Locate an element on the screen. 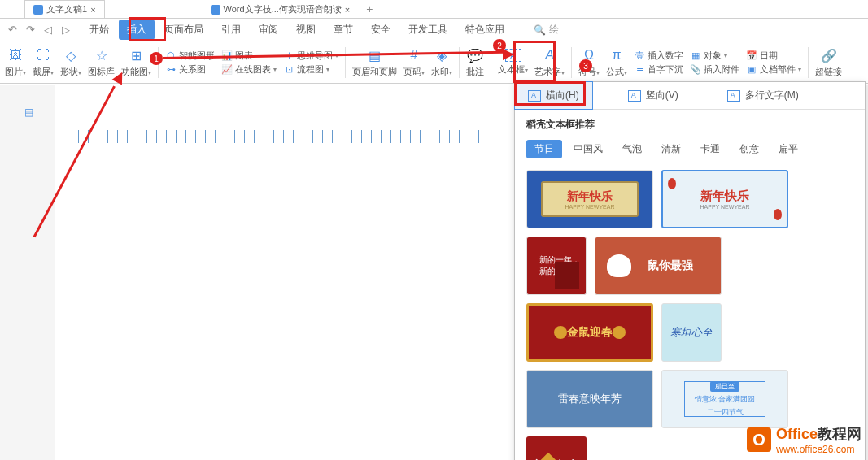  relation-icon: ⊶ is located at coordinates (171, 69).